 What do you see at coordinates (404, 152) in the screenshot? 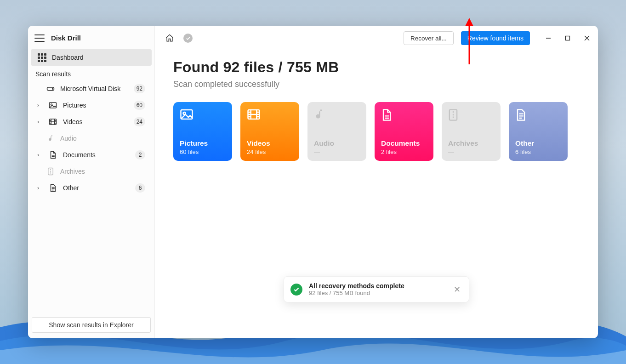
I see `card-subtitle: 2 files` at bounding box center [404, 152].